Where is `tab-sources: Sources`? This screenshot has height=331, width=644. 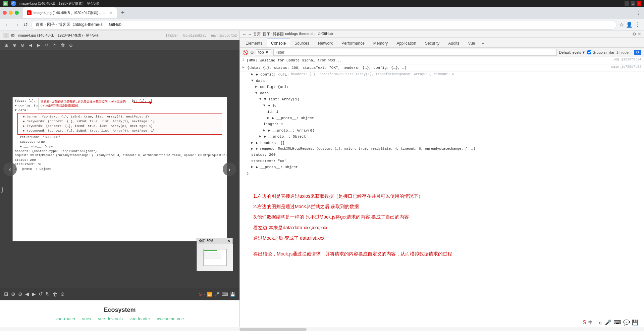
tab-sources: Sources is located at coordinates (302, 43).